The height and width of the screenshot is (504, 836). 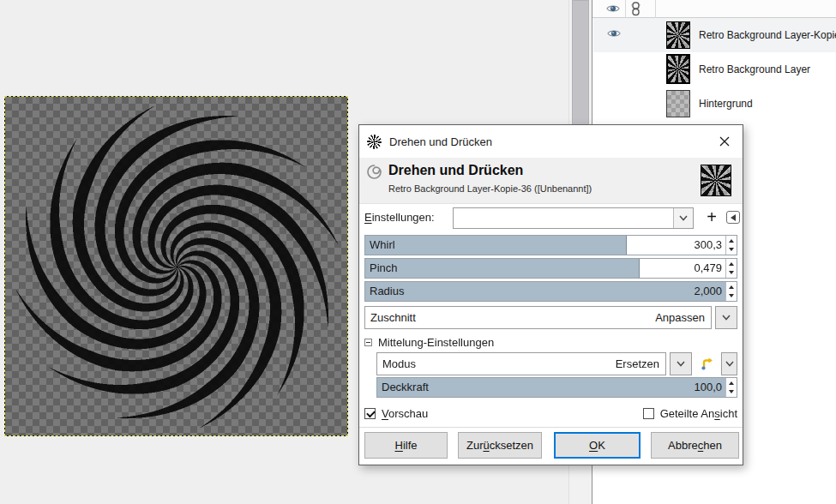 What do you see at coordinates (500, 446) in the screenshot?
I see `reset-button: Zurücksetzen` at bounding box center [500, 446].